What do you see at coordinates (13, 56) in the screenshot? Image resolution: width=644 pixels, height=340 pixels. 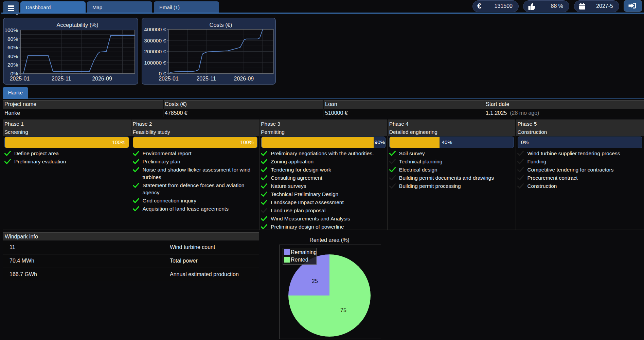 I see `svg-text: 40%` at bounding box center [13, 56].